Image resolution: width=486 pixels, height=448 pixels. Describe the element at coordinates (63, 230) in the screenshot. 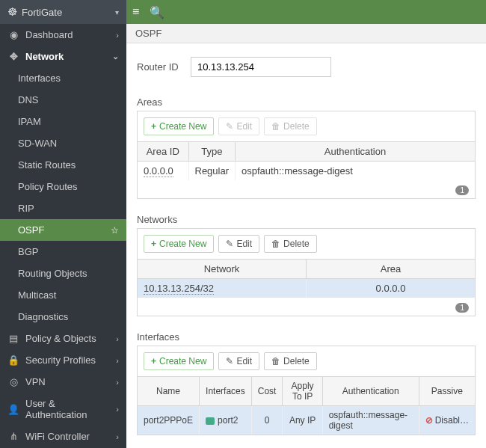

I see `sidebar-item-ospf: OSPF☆` at that location.